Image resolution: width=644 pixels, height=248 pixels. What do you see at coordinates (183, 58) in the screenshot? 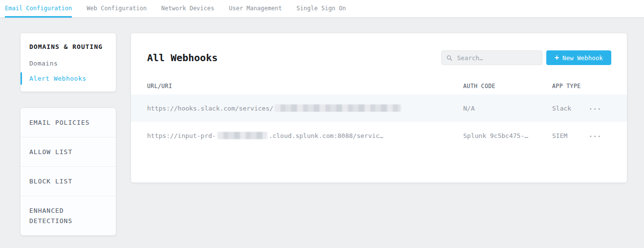
I see `page-title: All Webhooks` at bounding box center [183, 58].